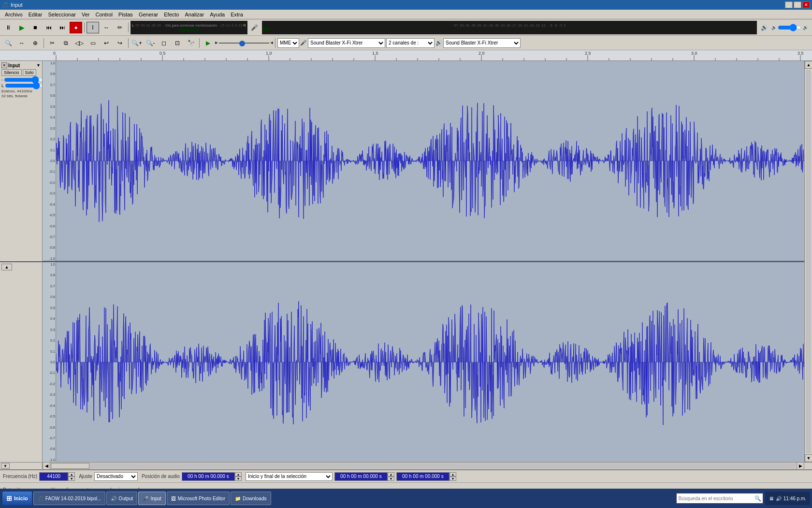  I want to click on pan-slider, so click(23, 86).